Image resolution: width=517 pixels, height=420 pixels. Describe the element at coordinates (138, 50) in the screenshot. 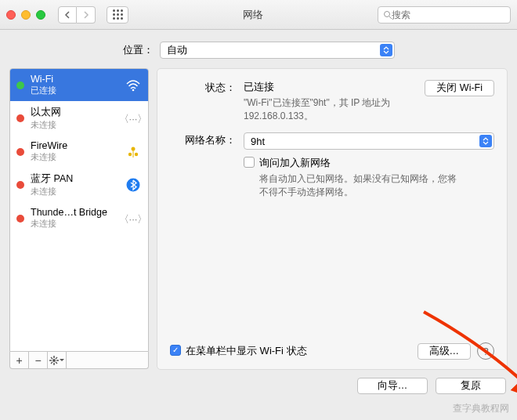

I see `location-label: 位置：` at that location.